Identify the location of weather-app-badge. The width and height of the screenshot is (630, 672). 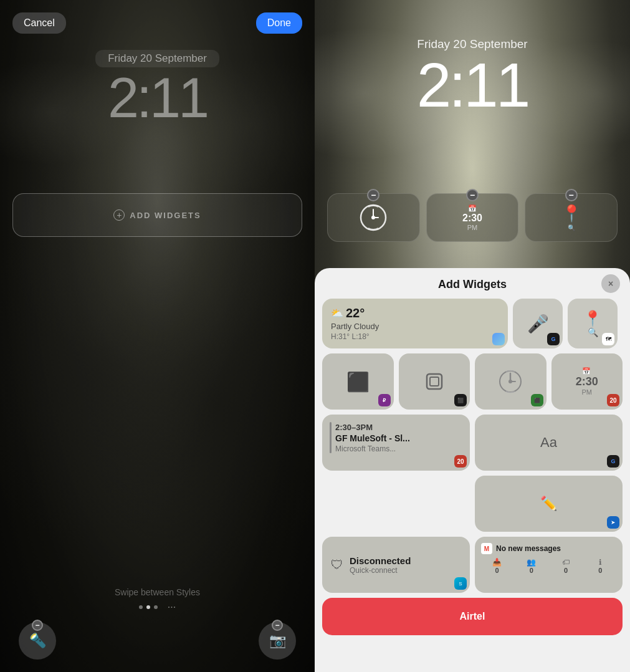
(499, 339).